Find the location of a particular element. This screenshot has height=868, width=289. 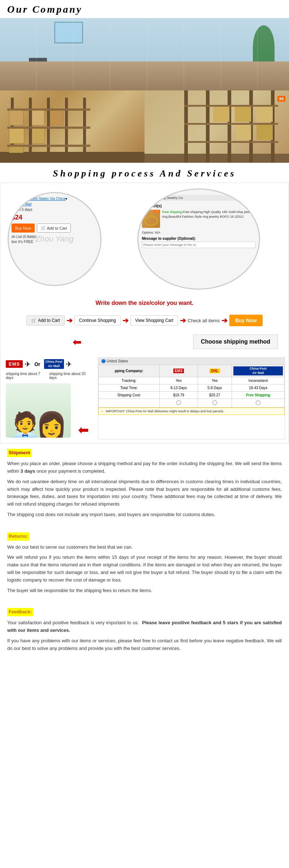

message-label: Message to supplier (Optional): is located at coordinates (199, 239).